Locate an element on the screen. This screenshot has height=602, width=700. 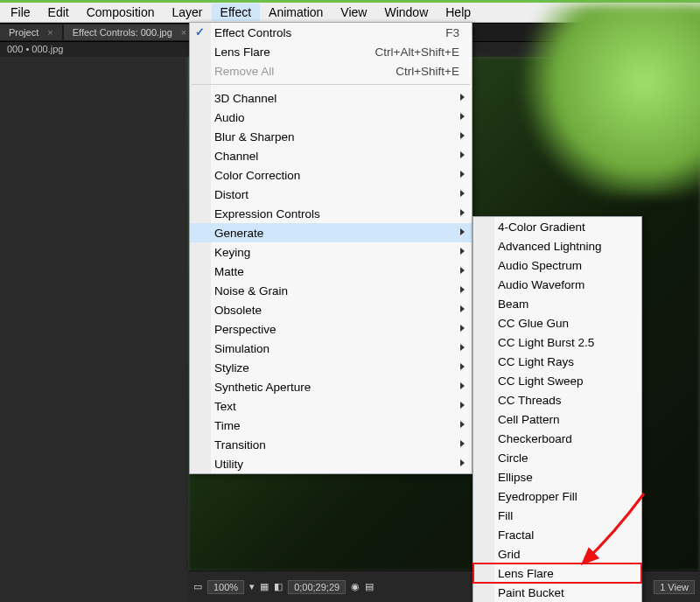
camera-icon: ◉ is located at coordinates (355, 586).